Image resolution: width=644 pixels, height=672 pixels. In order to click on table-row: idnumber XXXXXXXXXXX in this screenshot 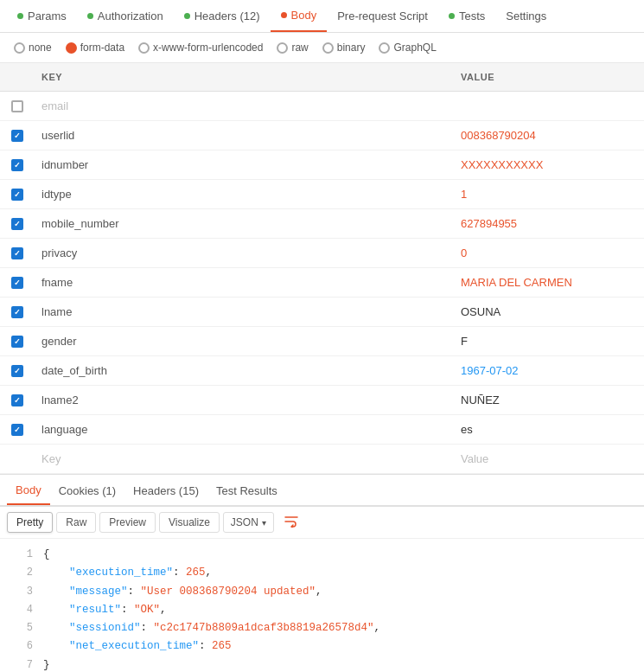, I will do `click(322, 165)`.